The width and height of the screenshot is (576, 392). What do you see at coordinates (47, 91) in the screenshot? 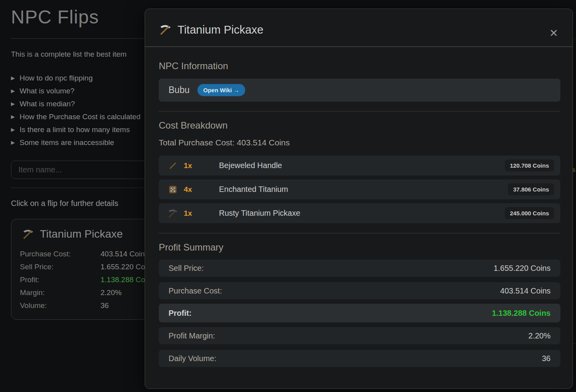
I see `faq-item-label: What is volume?` at bounding box center [47, 91].